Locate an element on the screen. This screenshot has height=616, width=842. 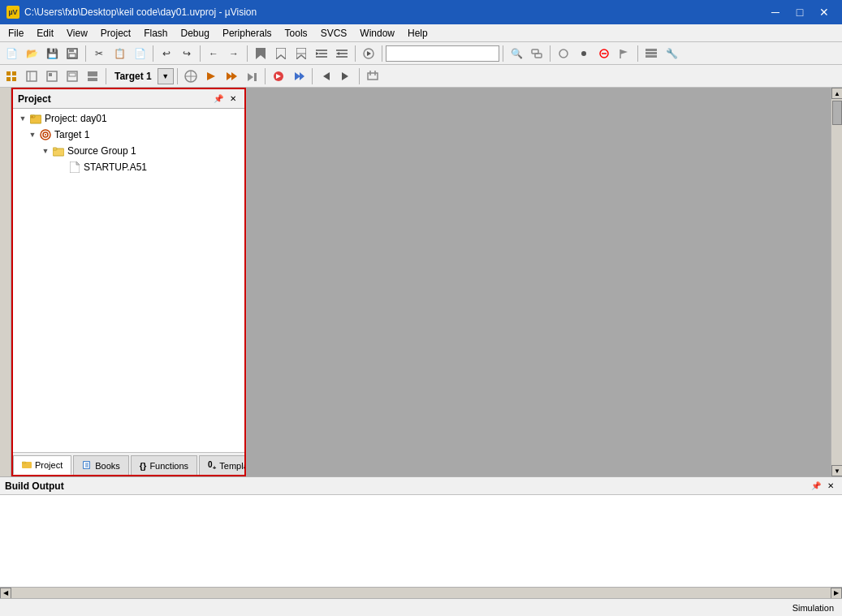
menu-edit: Edit is located at coordinates (45, 32).